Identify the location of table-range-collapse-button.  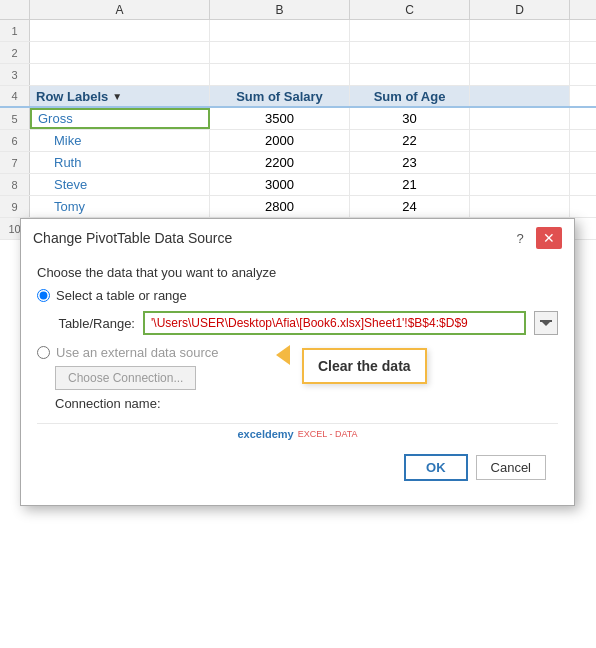
(546, 323).